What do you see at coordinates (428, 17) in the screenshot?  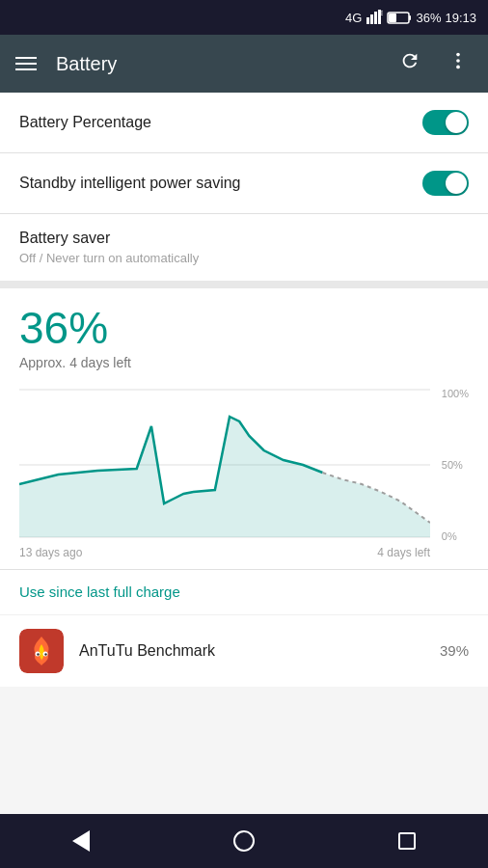 I see `battery-percent-status: 36%` at bounding box center [428, 17].